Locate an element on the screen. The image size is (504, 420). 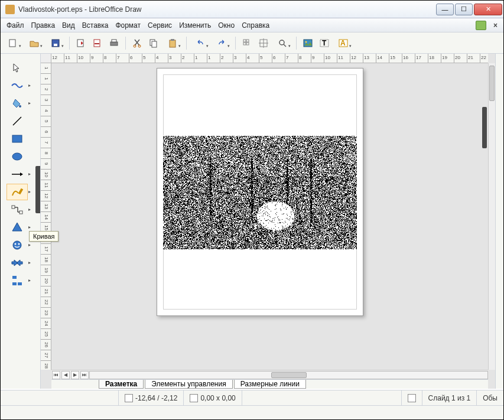
select-tool is located at coordinates (17, 68).